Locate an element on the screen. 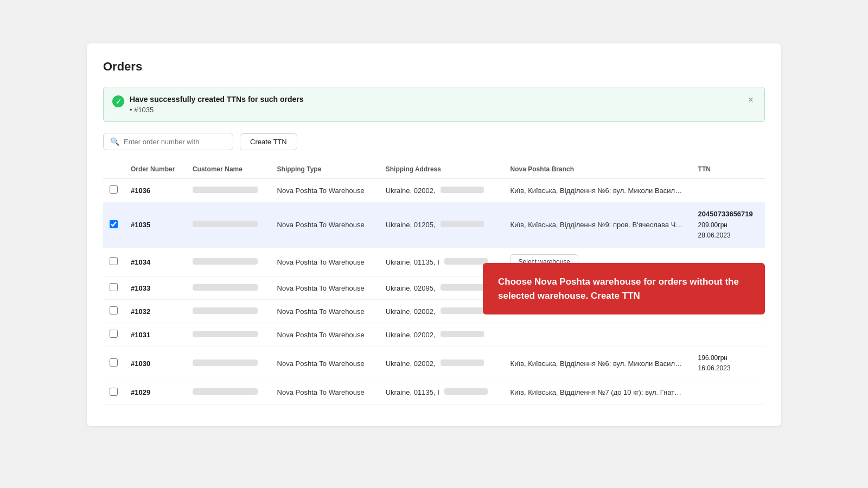 Image resolution: width=868 pixels, height=488 pixels. search-wrap: 🔍 is located at coordinates (168, 142).